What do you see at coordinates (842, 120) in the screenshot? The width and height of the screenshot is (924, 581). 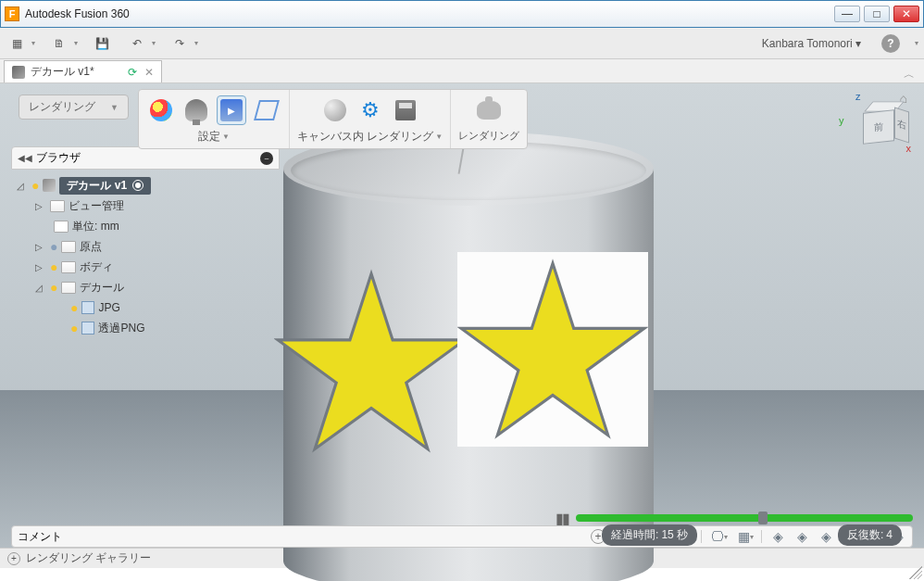 I see `axis-y-label: y` at bounding box center [842, 120].